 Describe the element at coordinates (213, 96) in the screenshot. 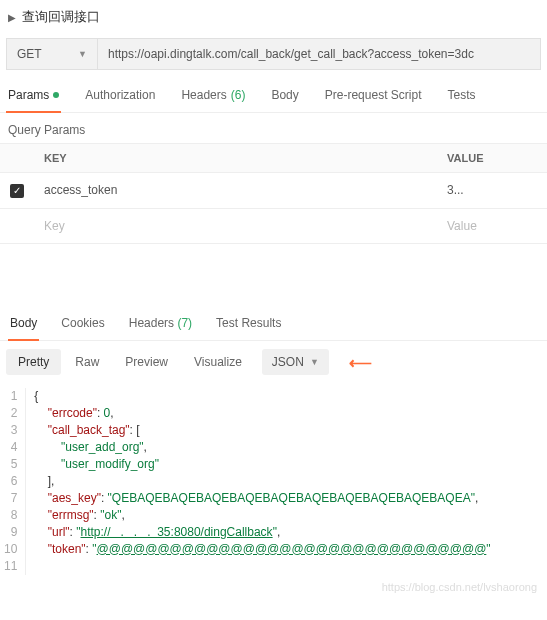

I see `tab-headers: Headers (6)` at that location.